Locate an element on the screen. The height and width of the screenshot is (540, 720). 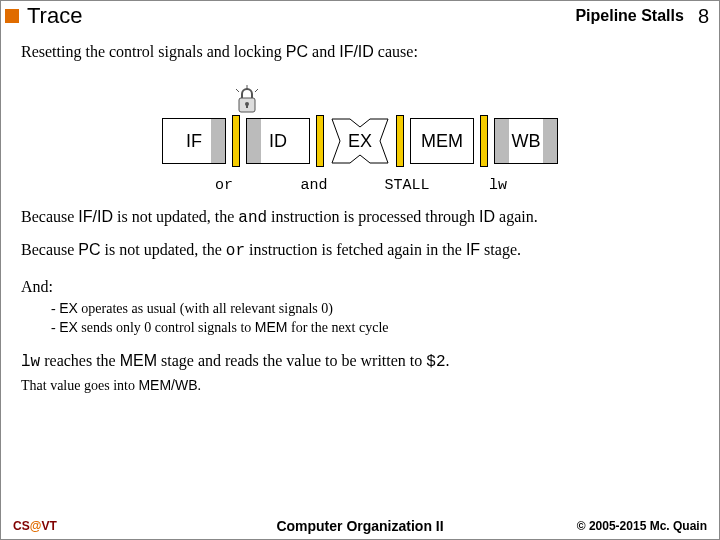
text: operates as usual (with all relevant sig… is located at coordinates (206, 308).